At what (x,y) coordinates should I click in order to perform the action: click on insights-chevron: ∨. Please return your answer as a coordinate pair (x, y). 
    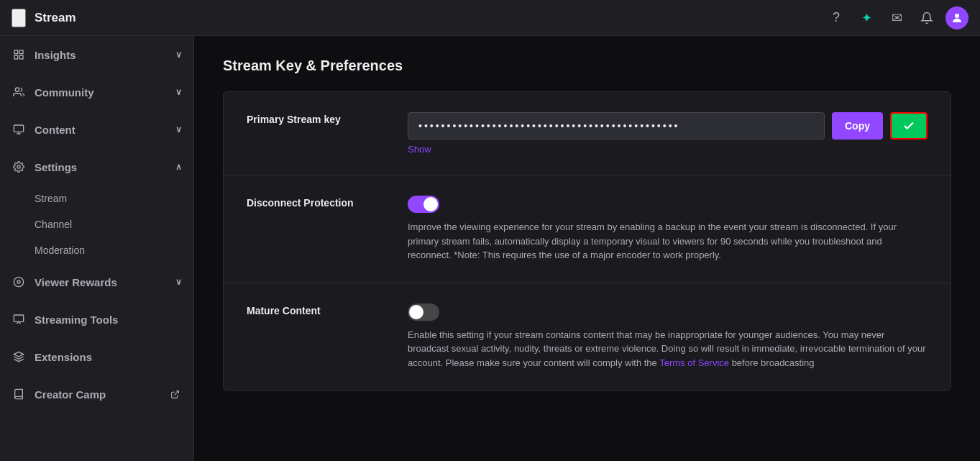
    Looking at the image, I should click on (178, 55).